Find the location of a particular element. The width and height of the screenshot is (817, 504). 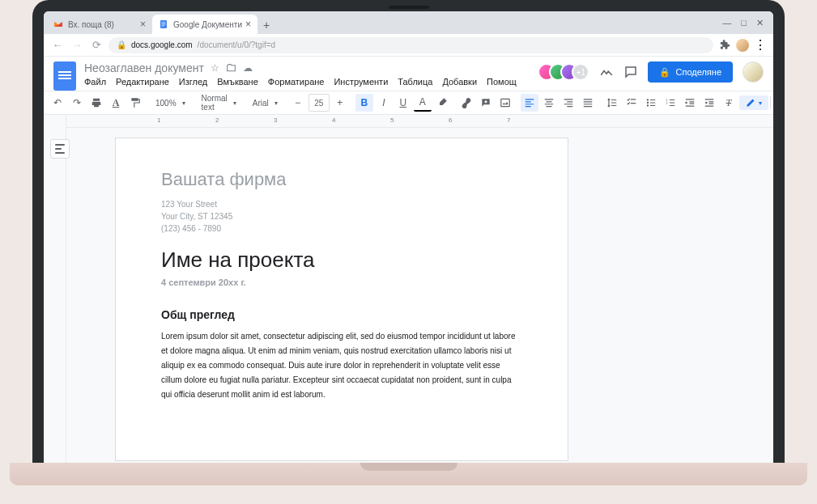

browser-tab-docs: Google Документи × is located at coordinates (205, 24).